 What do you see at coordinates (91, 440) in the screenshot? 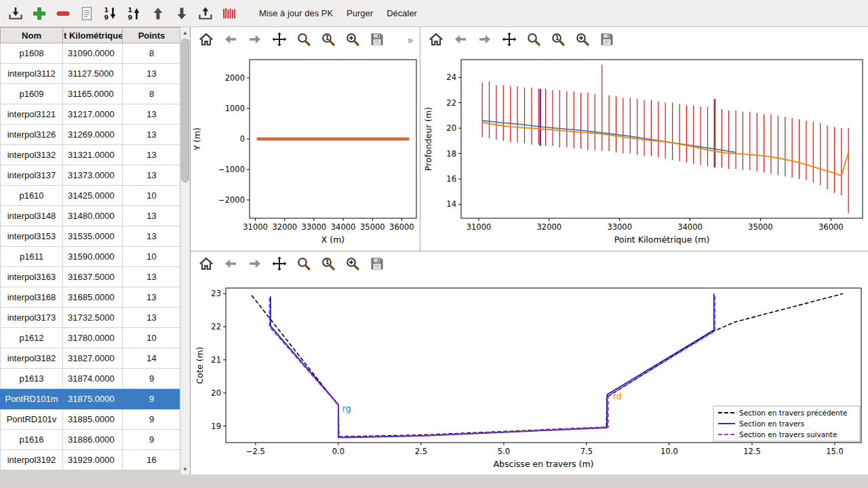
I see `table-row: p161631886.00009` at bounding box center [91, 440].